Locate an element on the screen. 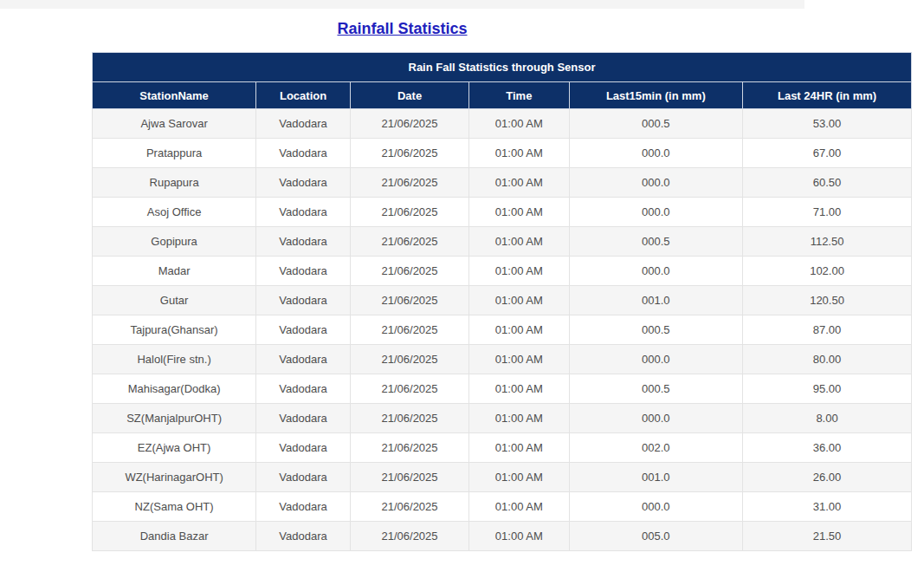 The image size is (924, 572). cell-last15min: 005.0 is located at coordinates (656, 536).